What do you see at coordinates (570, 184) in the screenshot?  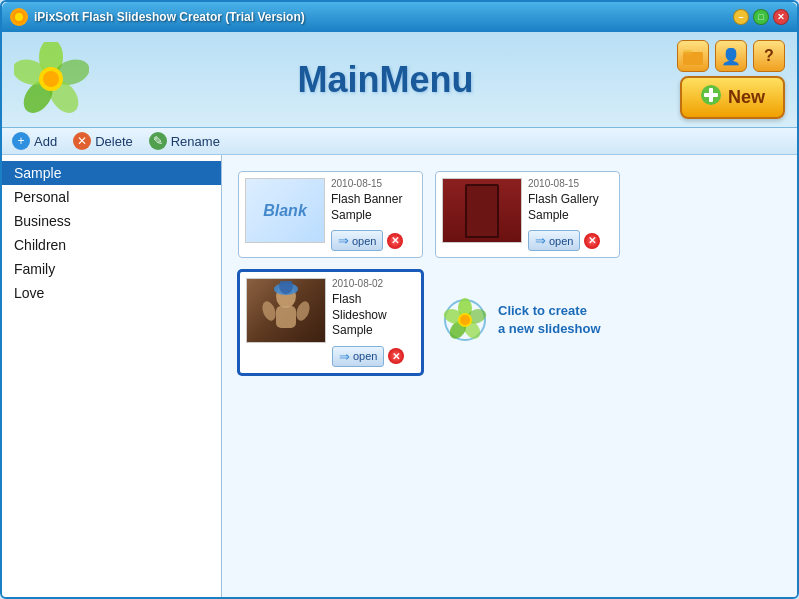 I see `card-date-flash-gallery: 2010-08-15` at bounding box center [570, 184].